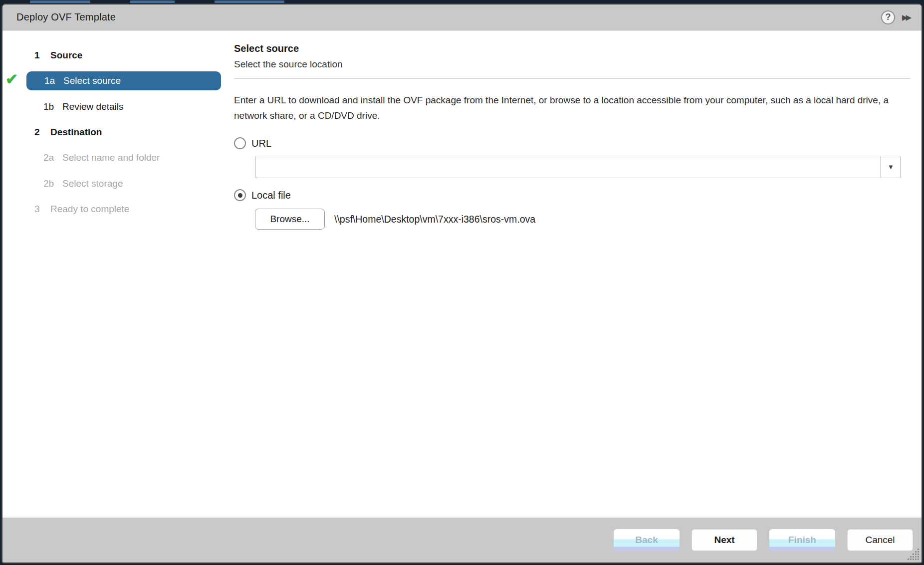 The width and height of the screenshot is (924, 565). I want to click on step-number: 1, so click(42, 55).